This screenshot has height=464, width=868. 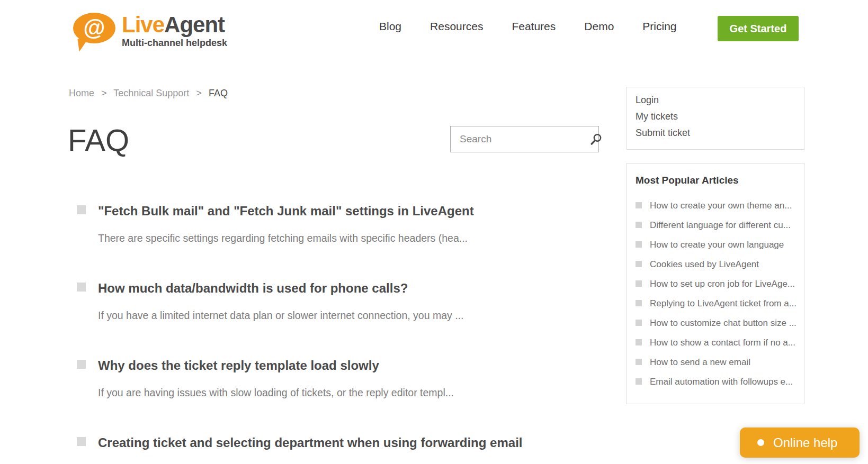 I want to click on nav-item-demo: Demo, so click(x=599, y=26).